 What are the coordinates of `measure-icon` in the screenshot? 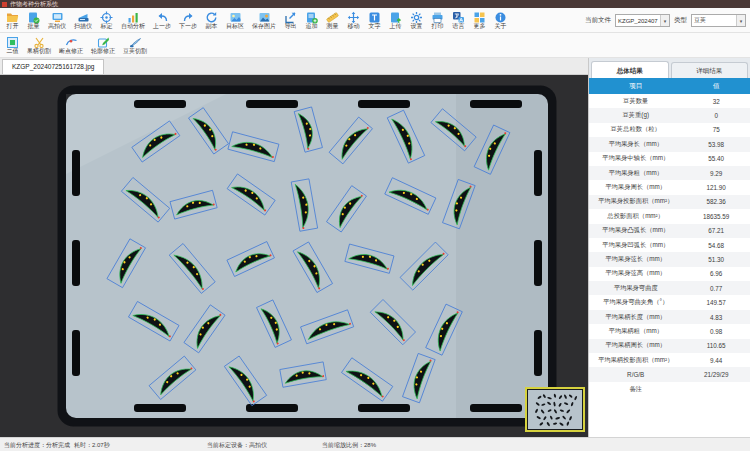 It's located at (332, 16).